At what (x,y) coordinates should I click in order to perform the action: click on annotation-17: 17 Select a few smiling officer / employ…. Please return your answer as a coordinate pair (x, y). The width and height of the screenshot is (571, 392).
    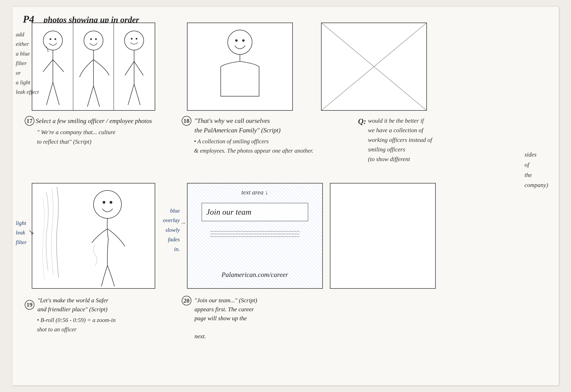
    Looking at the image, I should click on (93, 131).